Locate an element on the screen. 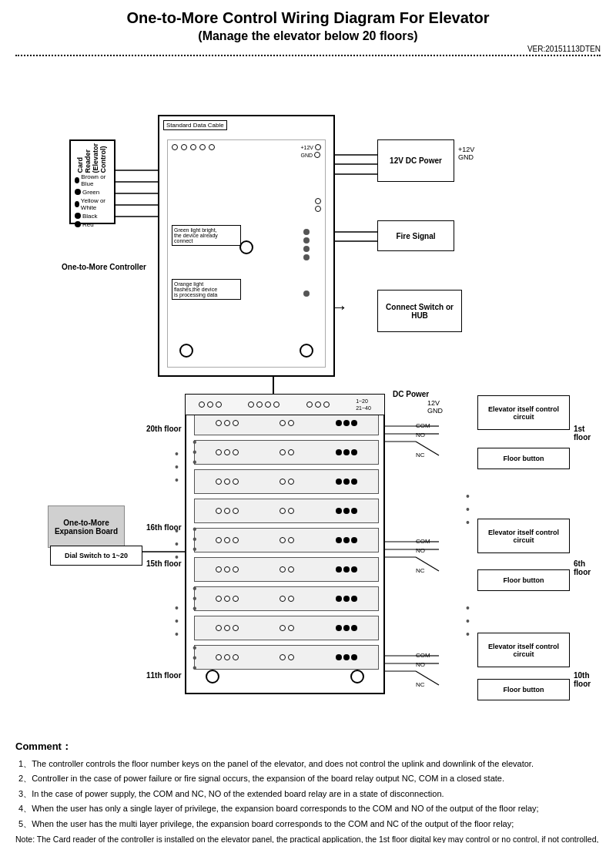 This screenshot has height=843, width=616. floor-11-label: 11th floor is located at coordinates (164, 675).